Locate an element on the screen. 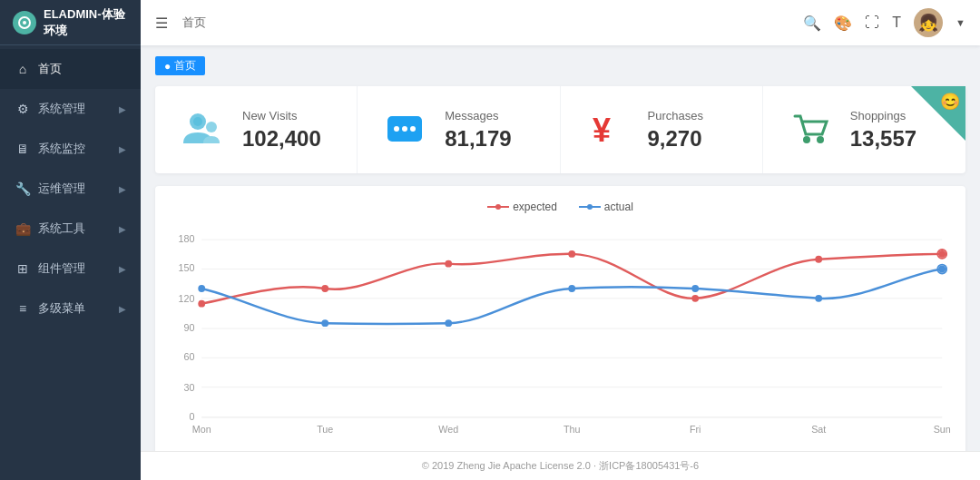 The image size is (980, 480). tools-icon: 💼 is located at coordinates (23, 229).